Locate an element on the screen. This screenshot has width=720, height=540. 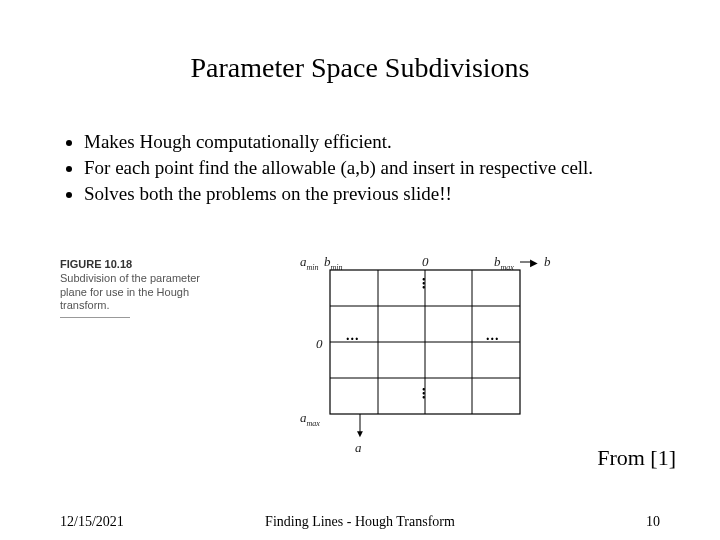
list-item: For each point find the allowable (a,b) … is located at coordinates (372, 168).